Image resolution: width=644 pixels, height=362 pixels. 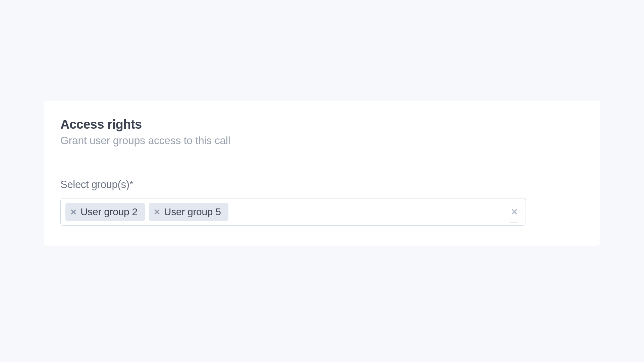 I want to click on tags-area: ✕ User group 2 ✕ User group 5, so click(x=287, y=212).